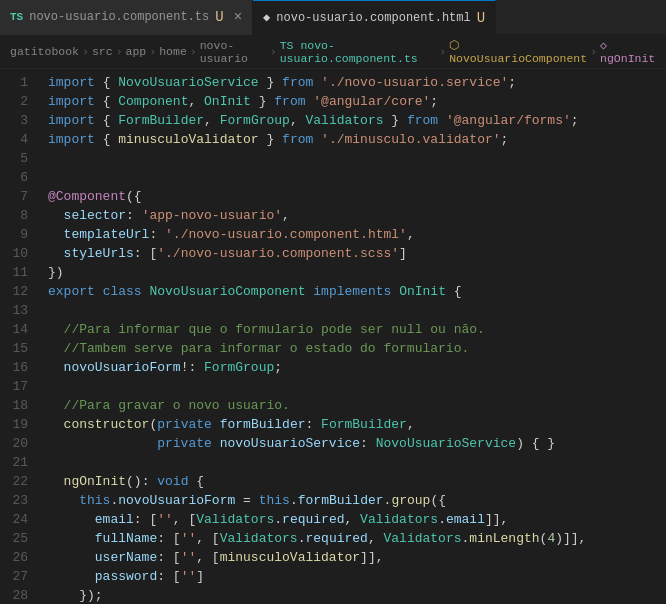  I want to click on ln-18: 18, so click(14, 406).